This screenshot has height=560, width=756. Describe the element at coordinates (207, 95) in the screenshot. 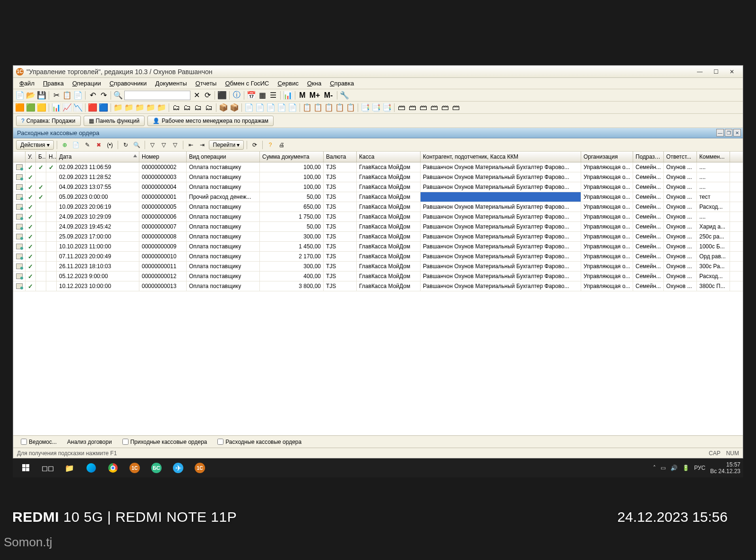

I see `refresh-icon: ⟳` at that location.